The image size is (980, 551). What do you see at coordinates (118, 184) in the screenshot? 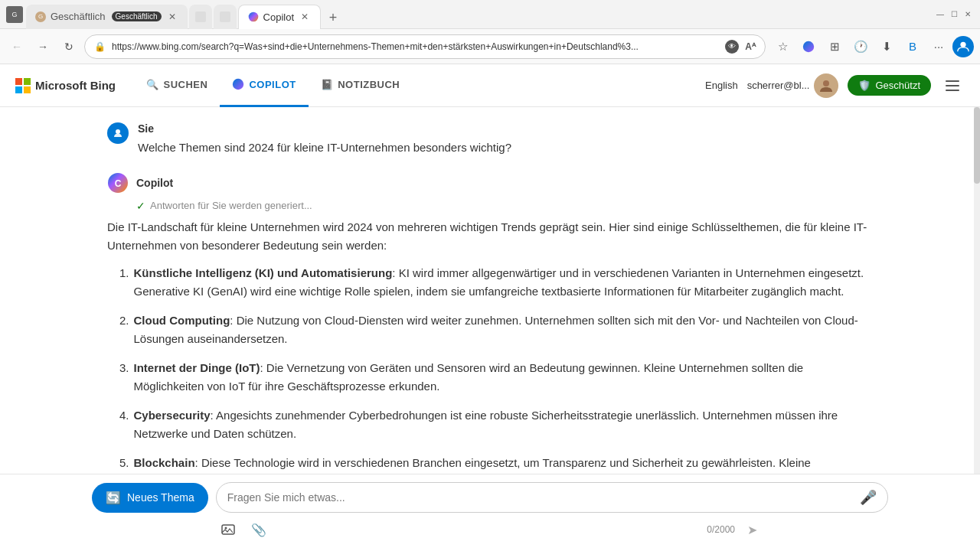
I see `svg-text: C` at bounding box center [118, 184].